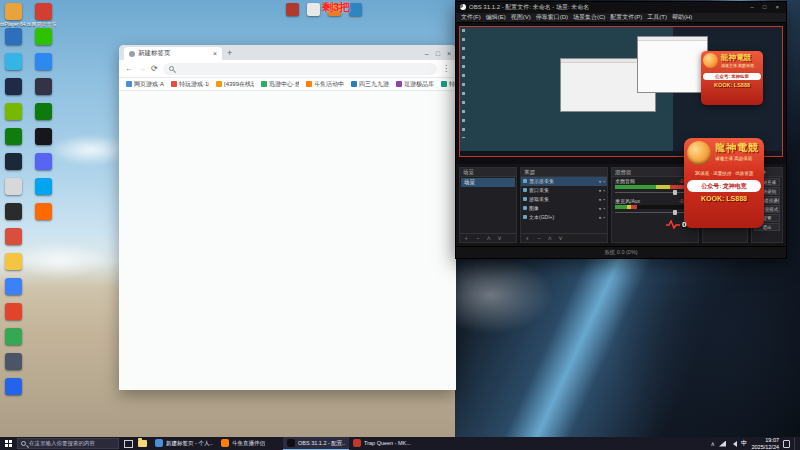 This screenshot has height=450, width=800. What do you see at coordinates (154, 68) in the screenshot?
I see `reload-icon: ⟳` at bounding box center [154, 68].